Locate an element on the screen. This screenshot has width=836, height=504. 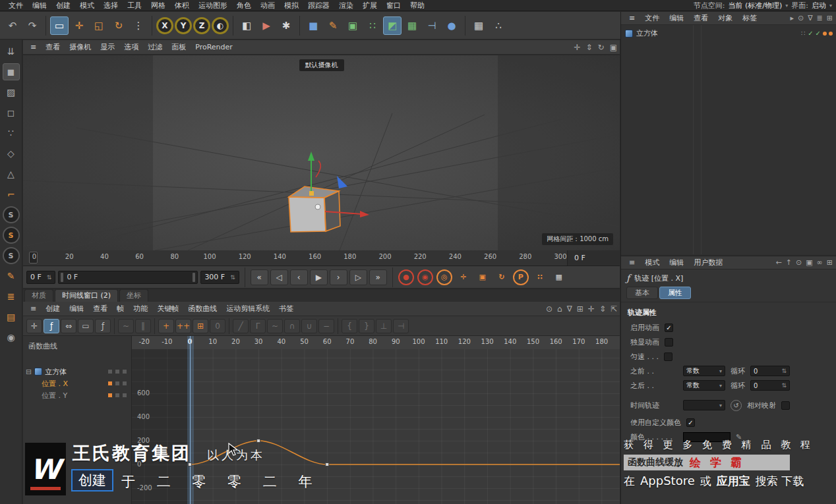
tree-expand-icon: ⊟ is located at coordinates (29, 372).